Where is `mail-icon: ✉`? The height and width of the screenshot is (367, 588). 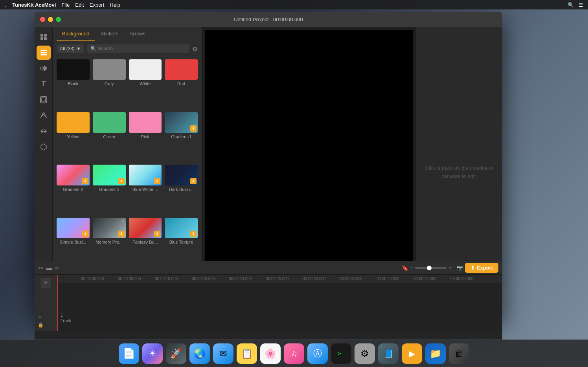
mail-icon: ✉ is located at coordinates (223, 354).